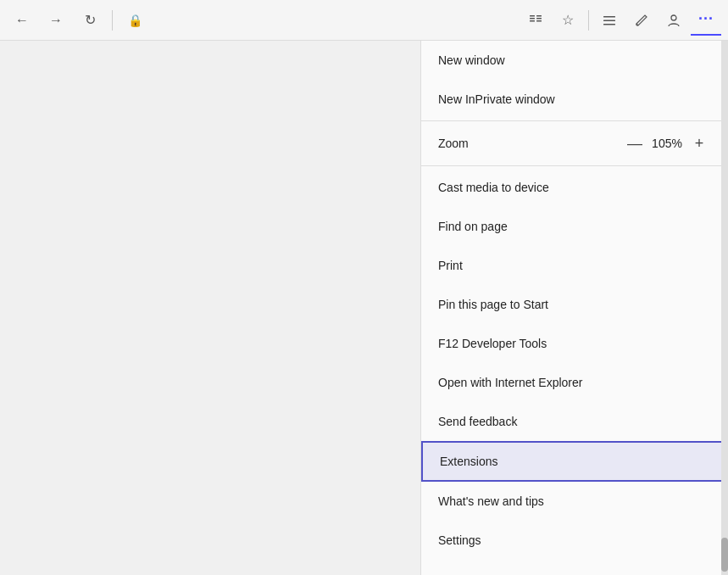  What do you see at coordinates (473, 226) in the screenshot?
I see `find-on-page-label: Find on page` at bounding box center [473, 226].